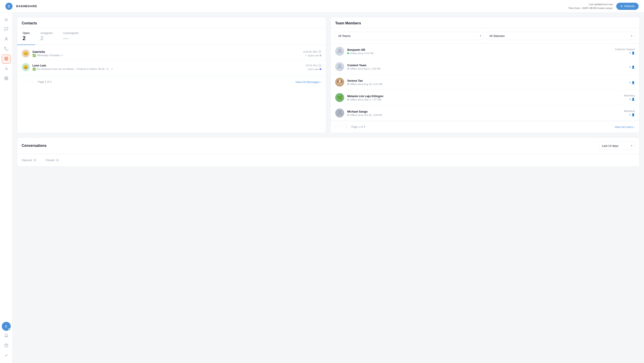 Image resolution: width=644 pixels, height=363 pixels. Describe the element at coordinates (365, 68) in the screenshot. I see `status-text-2: Offline since Apr 6, 1:05 PM` at that location.